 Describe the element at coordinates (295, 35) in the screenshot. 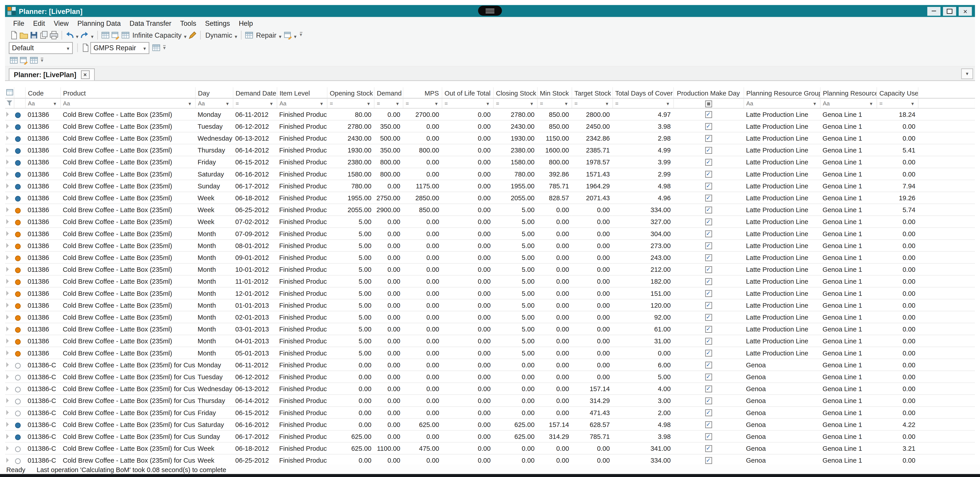

I see `repair-edit-dropdown` at that location.